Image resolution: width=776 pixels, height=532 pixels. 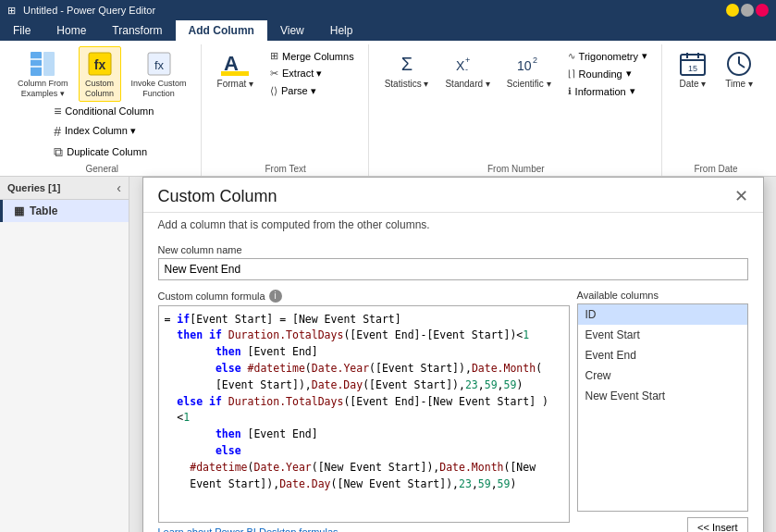 I want to click on parse-label: Parse ▾, so click(x=299, y=91).